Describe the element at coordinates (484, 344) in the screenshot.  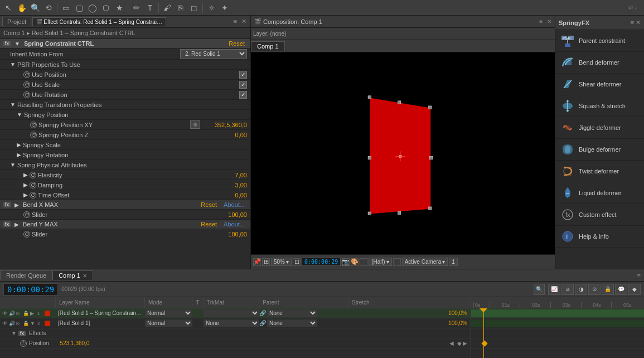
I see `keyframe-diamond` at that location.